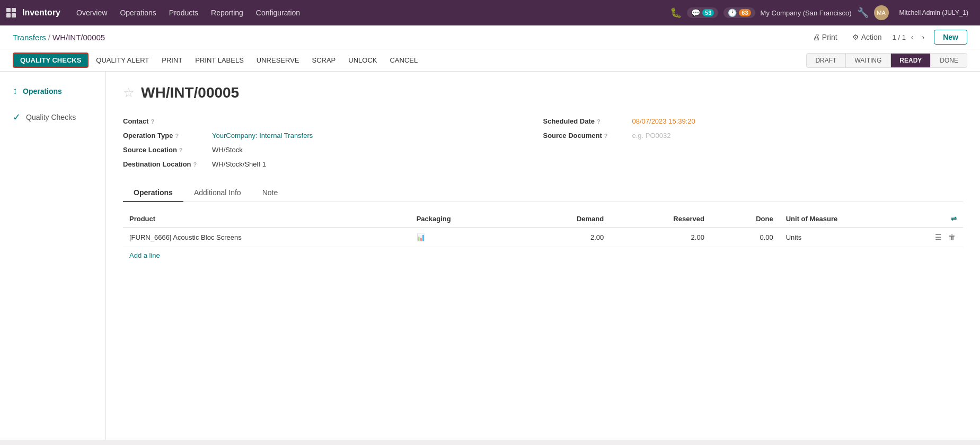 The image size is (980, 445). I want to click on new-button: New, so click(951, 37).